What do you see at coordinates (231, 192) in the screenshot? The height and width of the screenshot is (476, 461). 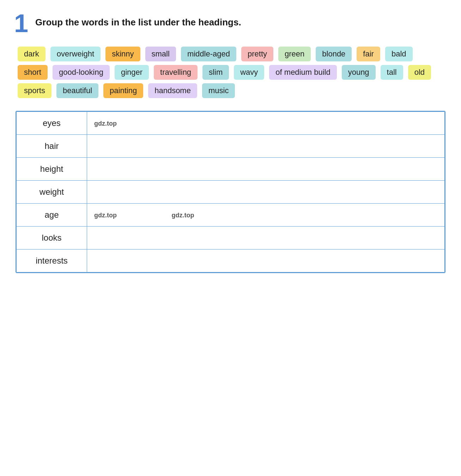 I see `table-row: weight` at bounding box center [231, 192].